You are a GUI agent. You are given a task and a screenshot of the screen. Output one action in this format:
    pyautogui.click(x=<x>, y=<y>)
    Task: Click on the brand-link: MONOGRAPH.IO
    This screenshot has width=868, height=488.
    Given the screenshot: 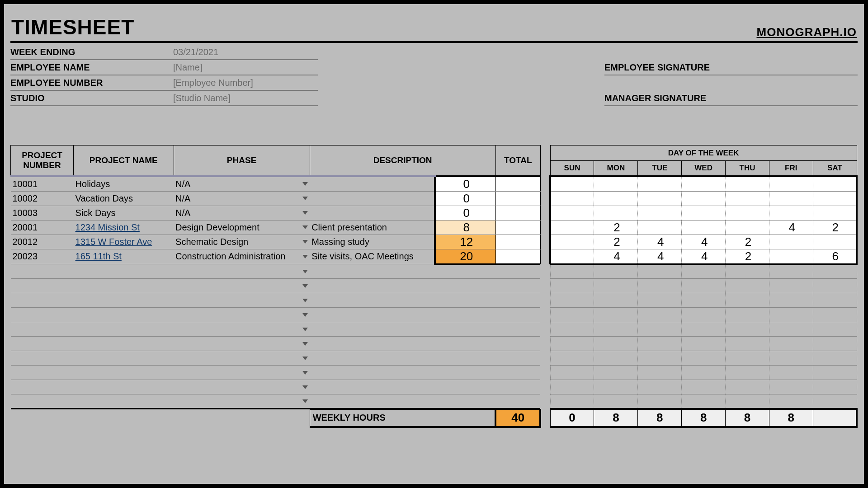 What is the action you would take?
    pyautogui.click(x=807, y=33)
    